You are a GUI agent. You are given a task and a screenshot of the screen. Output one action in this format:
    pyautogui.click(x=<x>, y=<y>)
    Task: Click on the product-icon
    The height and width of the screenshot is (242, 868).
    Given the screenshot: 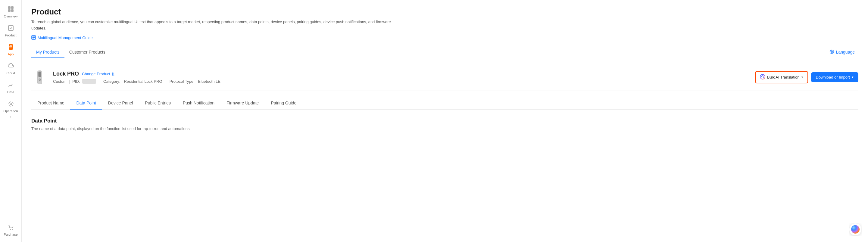 What is the action you would take?
    pyautogui.click(x=11, y=28)
    